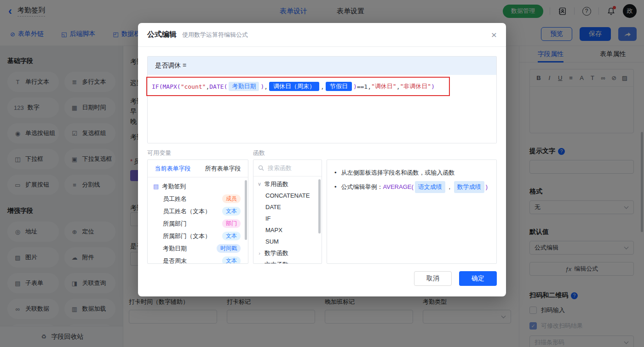 This screenshot has height=347, width=644. What do you see at coordinates (193, 86) in the screenshot?
I see `formula-token: "count"` at bounding box center [193, 86].